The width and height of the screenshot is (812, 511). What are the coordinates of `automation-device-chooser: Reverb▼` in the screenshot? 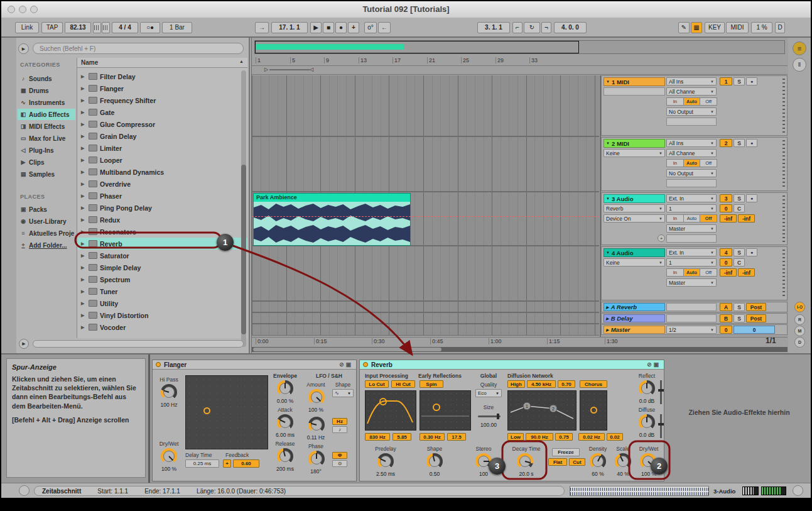 It's located at (634, 209).